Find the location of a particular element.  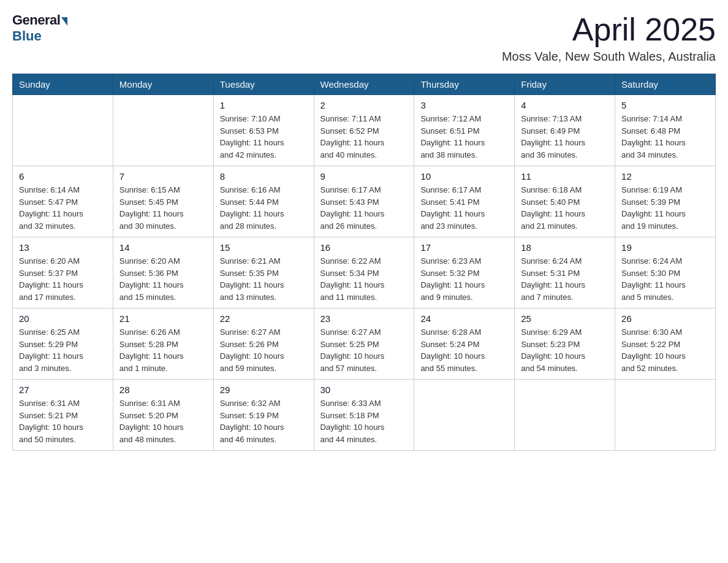

calendar-cell: 20Sunrise: 6:25 AMSunset: 5:29 PMDayligh… is located at coordinates (63, 344).